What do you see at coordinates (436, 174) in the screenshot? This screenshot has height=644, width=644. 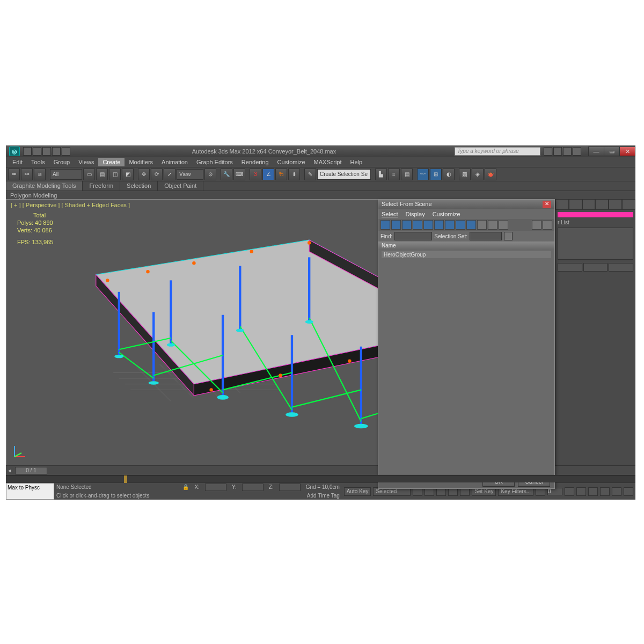 I see `schematic-view-icon: ⊞` at bounding box center [436, 174].